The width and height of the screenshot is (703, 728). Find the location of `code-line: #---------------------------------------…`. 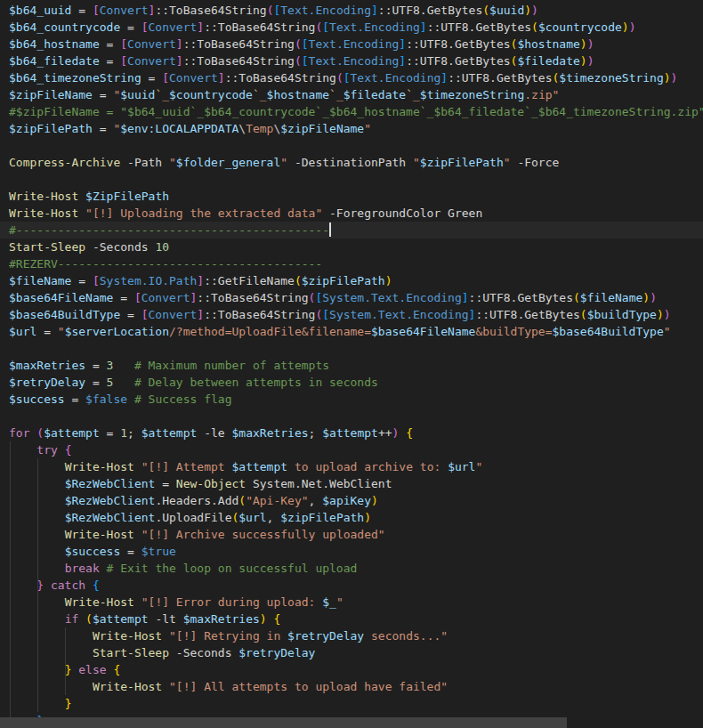

code-line: #---------------------------------------… is located at coordinates (352, 230).